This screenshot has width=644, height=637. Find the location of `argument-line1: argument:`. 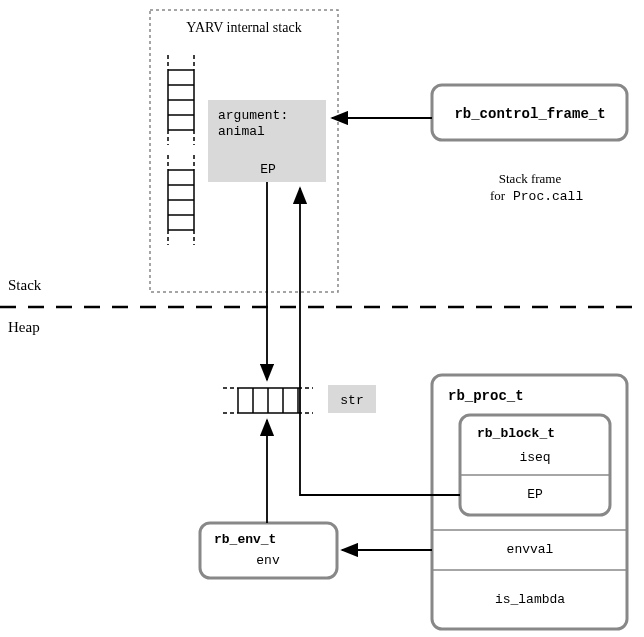

argument-line1: argument: is located at coordinates (253, 116).